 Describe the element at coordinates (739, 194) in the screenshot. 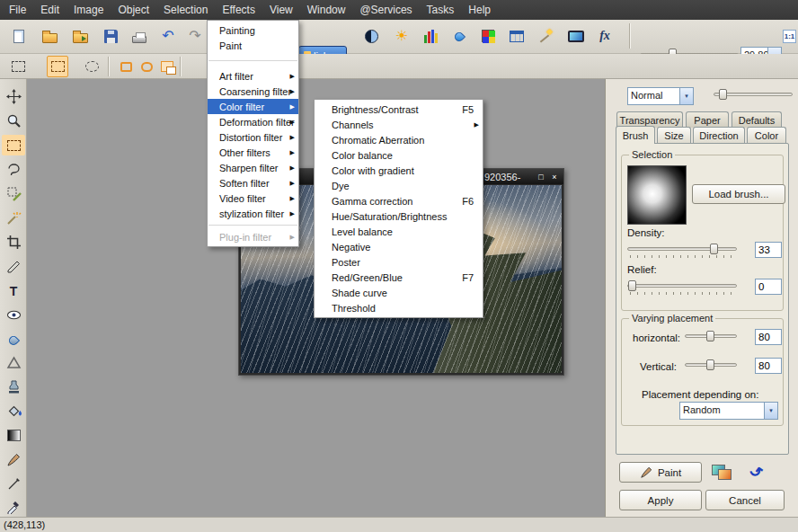

I see `load-brush-button: Load brush...` at that location.